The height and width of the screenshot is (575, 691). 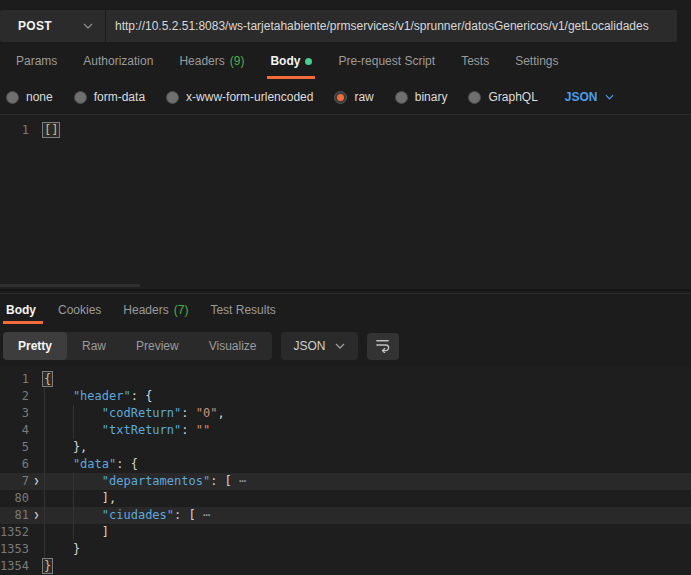 What do you see at coordinates (35, 346) in the screenshot?
I see `view-pretty: Pretty` at bounding box center [35, 346].